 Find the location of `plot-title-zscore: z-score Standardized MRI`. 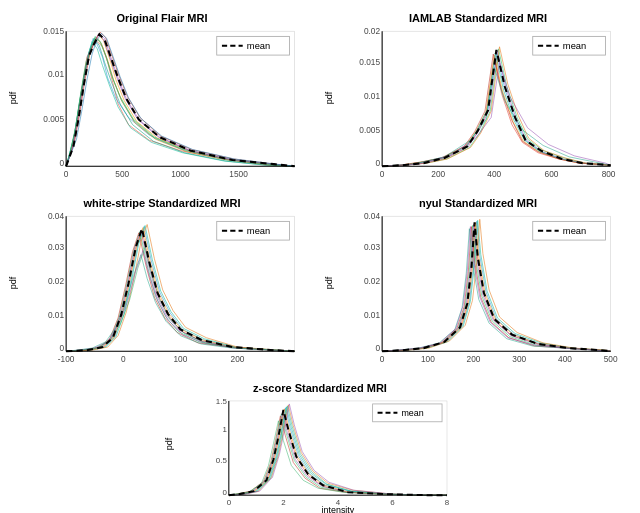

plot-title-zscore: z-score Standardized MRI is located at coordinates (320, 388).